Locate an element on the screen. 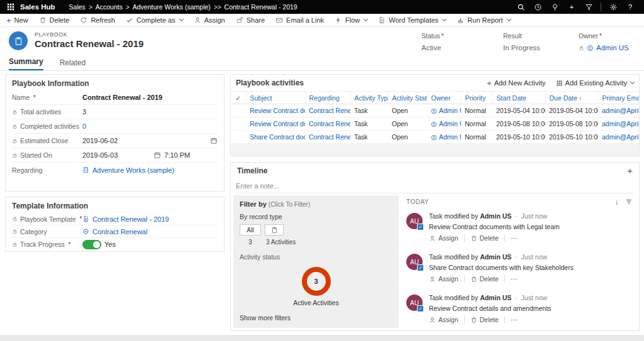 Image resolution: width=644 pixels, height=341 pixels. app-title: Sales Hub is located at coordinates (38, 7).